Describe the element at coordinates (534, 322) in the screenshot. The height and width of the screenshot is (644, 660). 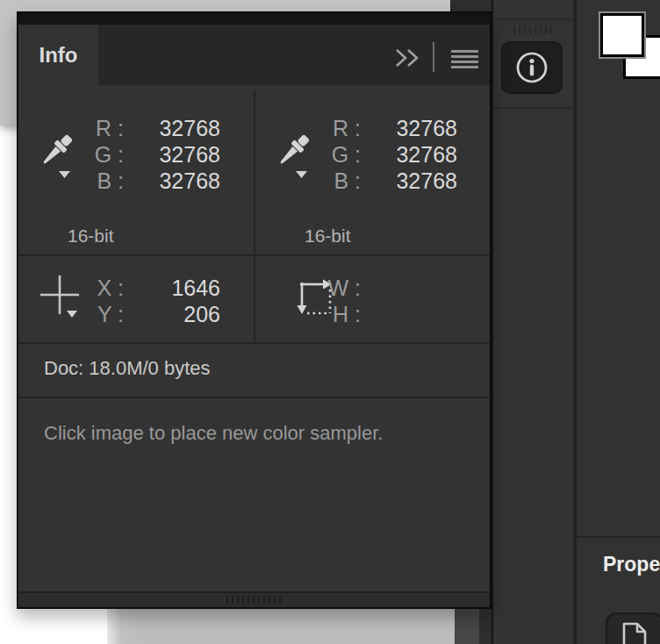
I see `panel-dock` at that location.